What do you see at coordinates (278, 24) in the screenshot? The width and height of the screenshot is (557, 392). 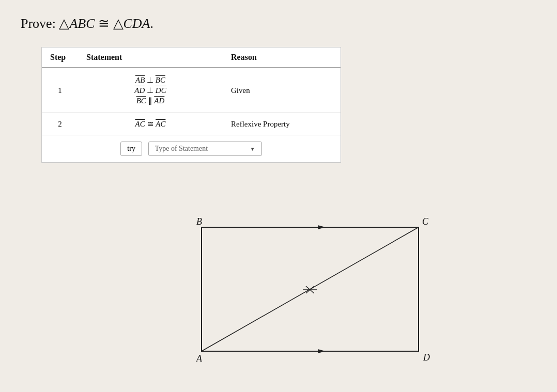 I see `prove-header: Prove: △ABC ≅ △CDA.` at bounding box center [278, 24].